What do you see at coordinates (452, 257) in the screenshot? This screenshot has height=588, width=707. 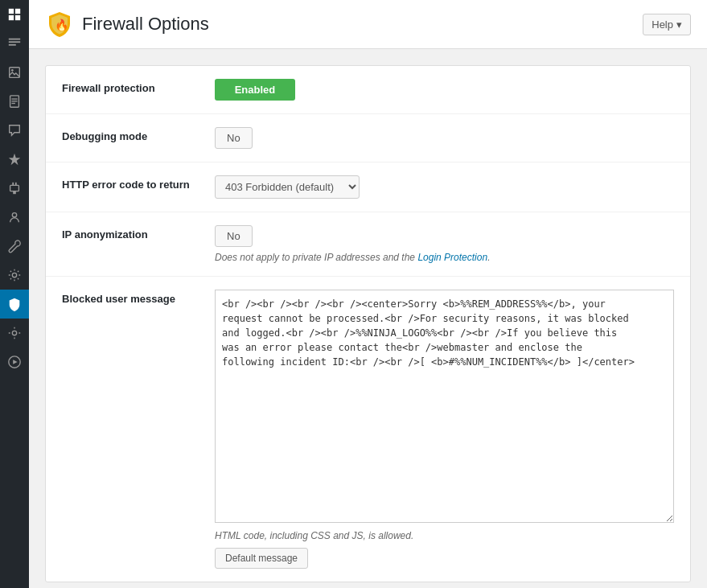 I see `login-protection-link: Login Protection` at bounding box center [452, 257].